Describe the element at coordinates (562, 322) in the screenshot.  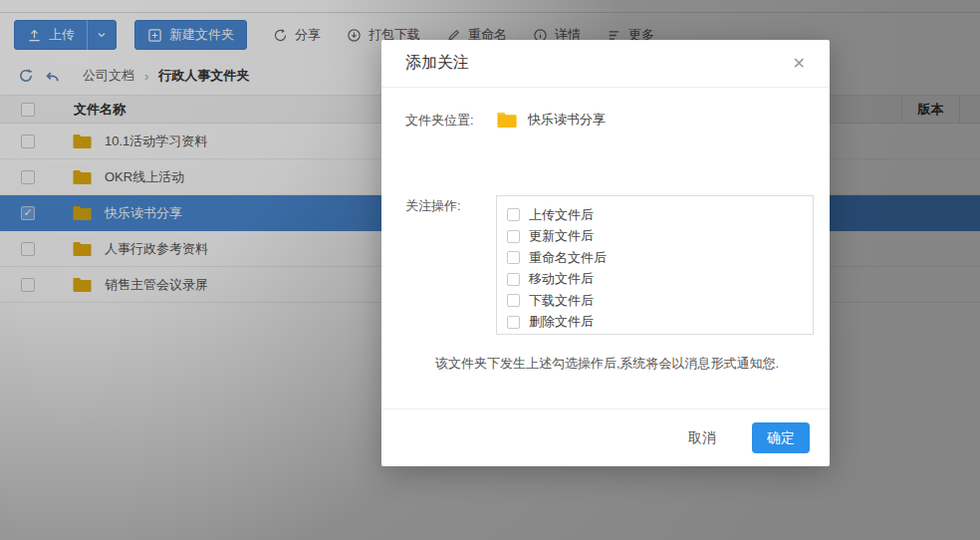
I see `operation-label: 删除文件后` at that location.